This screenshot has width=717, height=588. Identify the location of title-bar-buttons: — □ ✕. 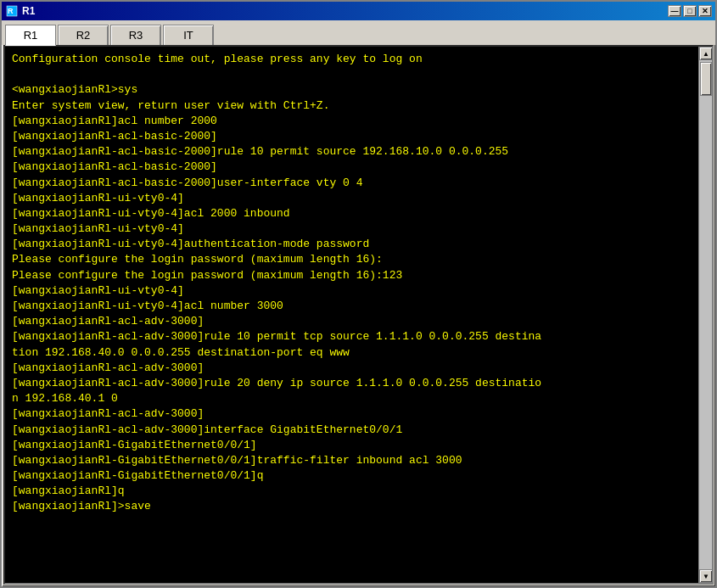
(690, 11).